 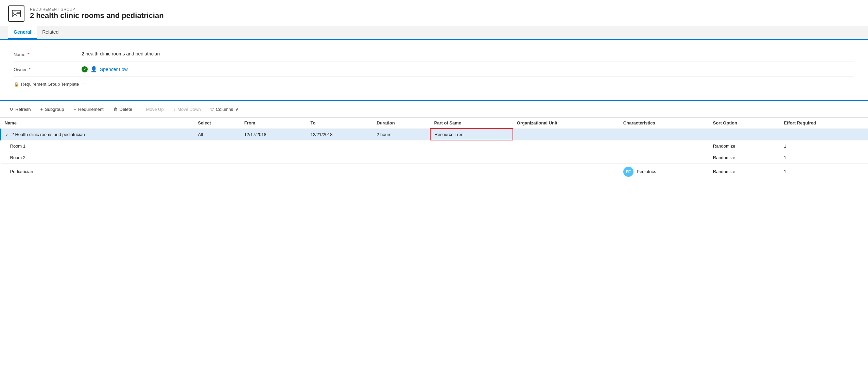 What do you see at coordinates (472, 134) in the screenshot?
I see `row-part-of-same: Resource Tree` at bounding box center [472, 134].